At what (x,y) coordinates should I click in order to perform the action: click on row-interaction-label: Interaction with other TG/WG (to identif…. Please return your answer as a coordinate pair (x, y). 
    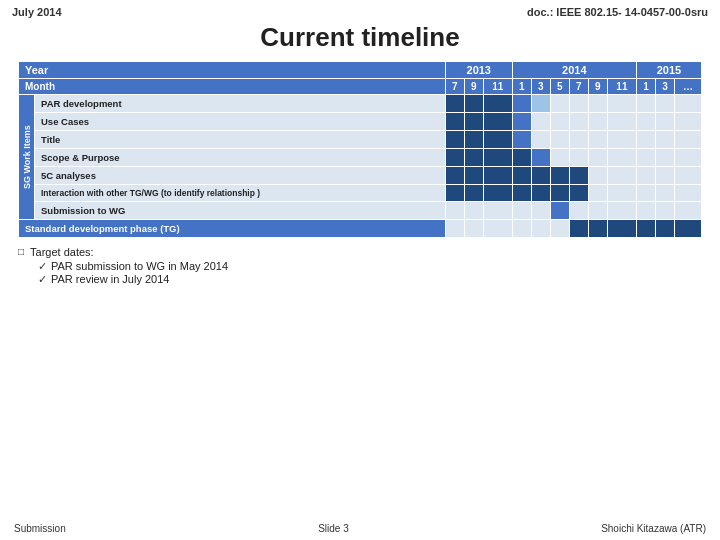
    Looking at the image, I should click on (240, 194).